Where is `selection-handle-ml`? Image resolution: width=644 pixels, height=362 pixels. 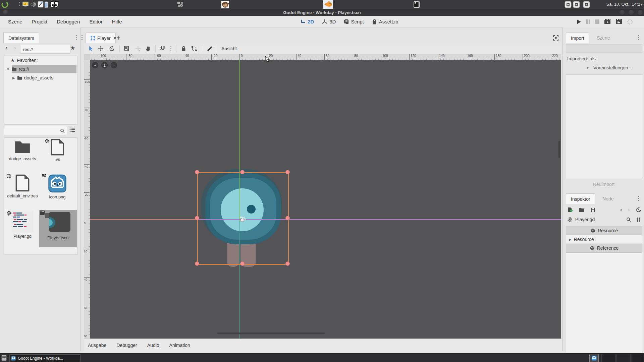
selection-handle-ml is located at coordinates (197, 218).